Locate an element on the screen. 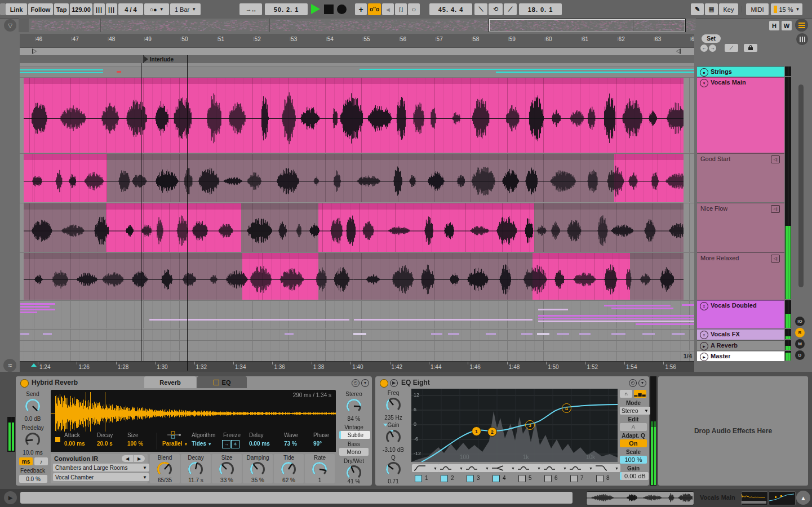 Image resolution: width=812 pixels, height=507 pixels. lock-envelopes-button is located at coordinates (751, 48).